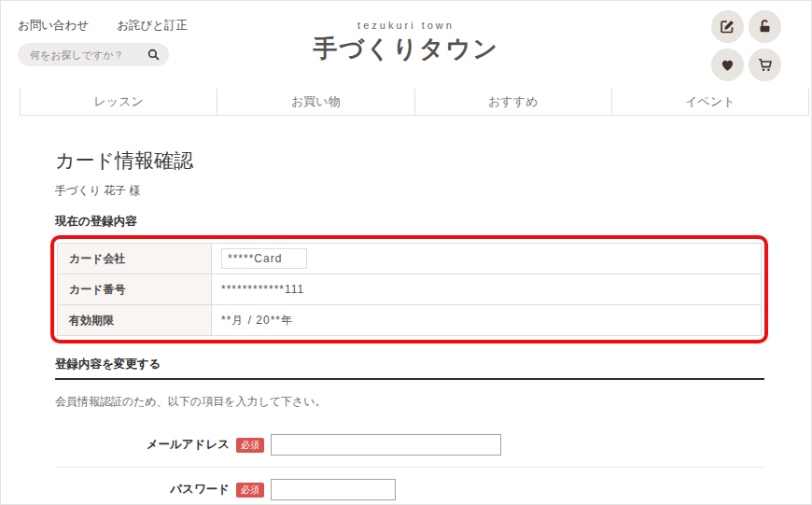 Image resolution: width=812 pixels, height=505 pixels. I want to click on unlock-icon, so click(765, 26).